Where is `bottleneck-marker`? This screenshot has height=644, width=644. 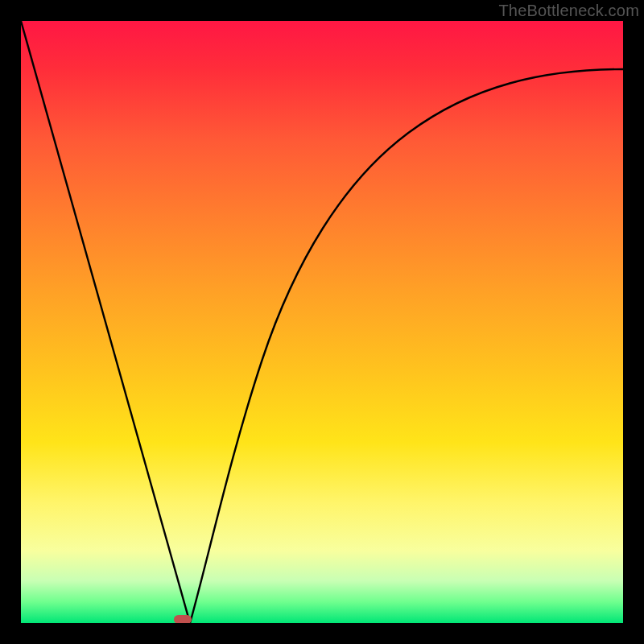
bottleneck-marker is located at coordinates (183, 619).